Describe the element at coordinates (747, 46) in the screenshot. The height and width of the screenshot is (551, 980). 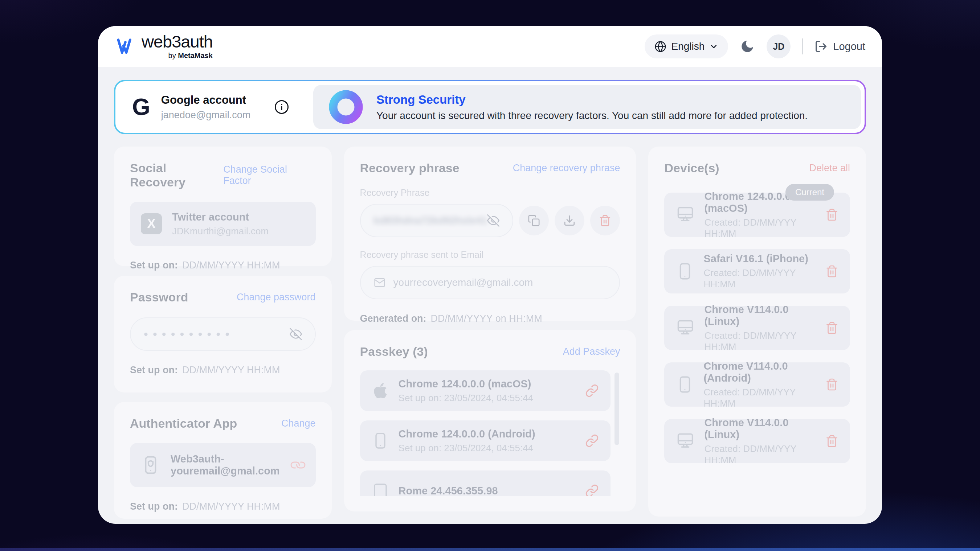
I see `dark-mode-moon-icon` at that location.